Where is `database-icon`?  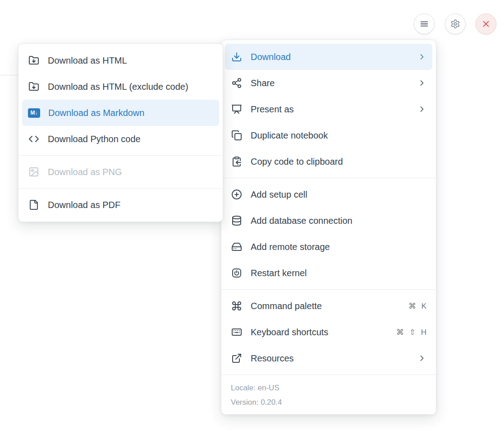 database-icon is located at coordinates (237, 221).